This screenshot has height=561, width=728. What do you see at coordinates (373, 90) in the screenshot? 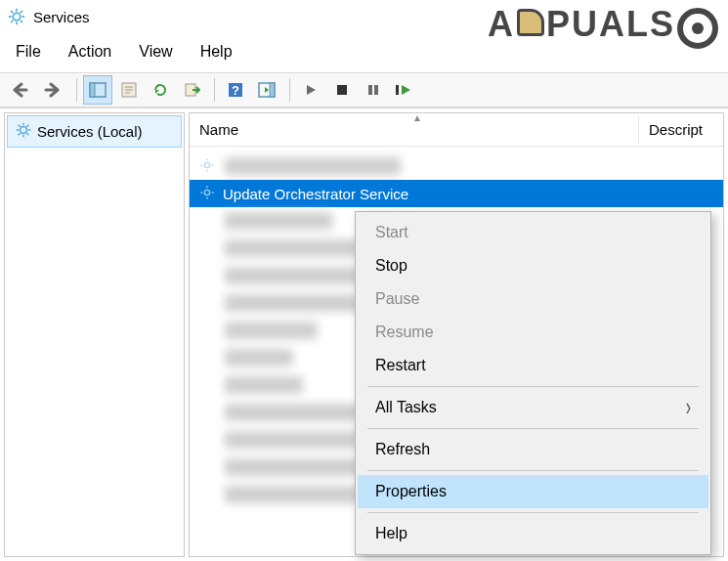
I see `pause-service-button` at bounding box center [373, 90].